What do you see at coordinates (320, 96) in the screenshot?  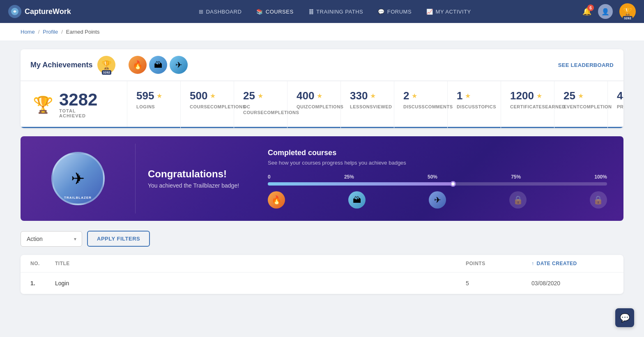 I see `stat-star-3: ★` at bounding box center [320, 96].